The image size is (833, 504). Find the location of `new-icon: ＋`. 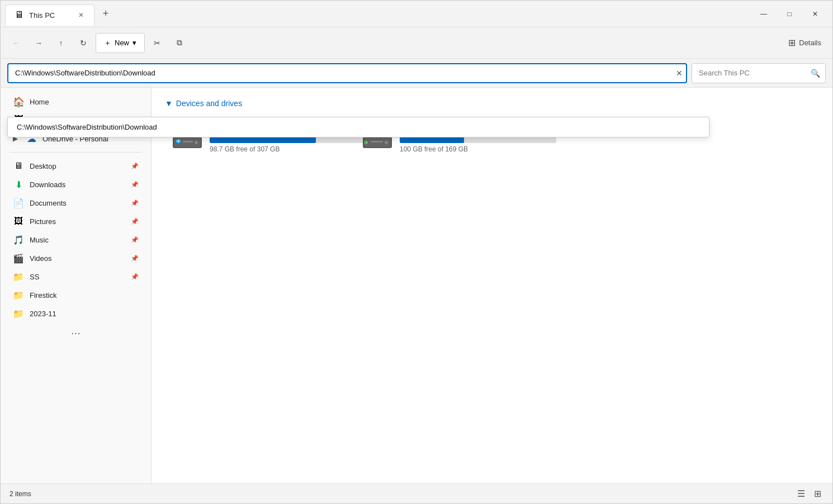

new-icon: ＋ is located at coordinates (107, 43).